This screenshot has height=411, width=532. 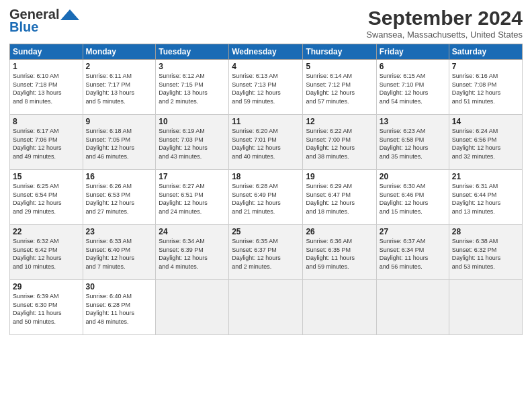 I want to click on day-number: 19, so click(x=339, y=177).